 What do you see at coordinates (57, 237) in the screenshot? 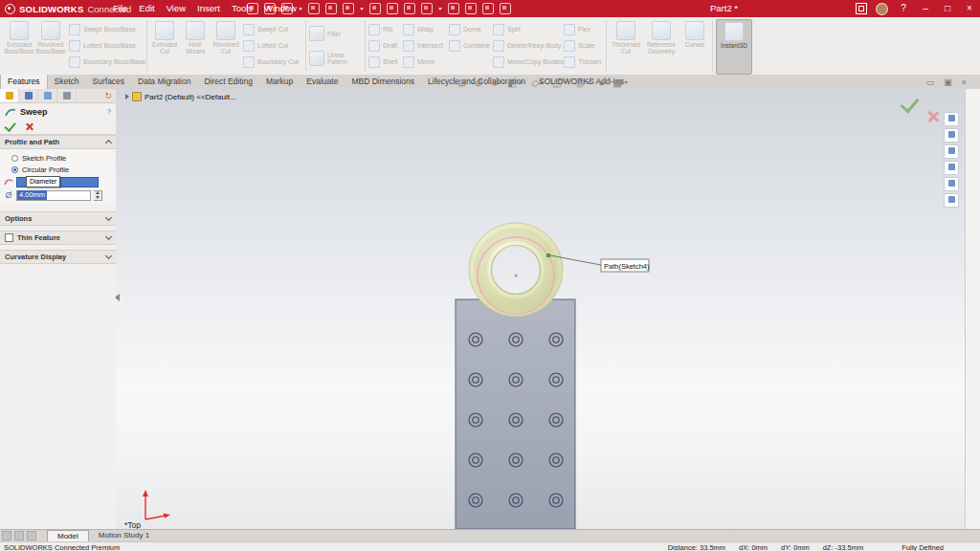
I see `section-thin-feature: Thin Feature` at bounding box center [57, 237].